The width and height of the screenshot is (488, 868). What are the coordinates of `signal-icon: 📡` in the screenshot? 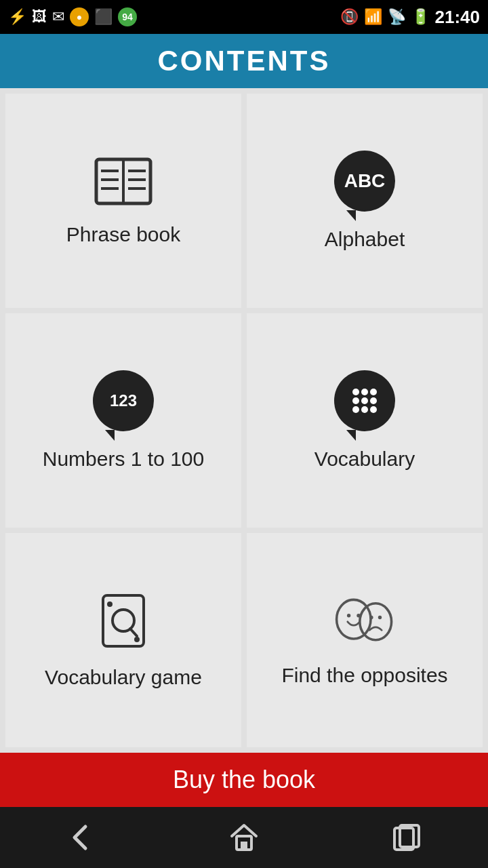 It's located at (397, 17).